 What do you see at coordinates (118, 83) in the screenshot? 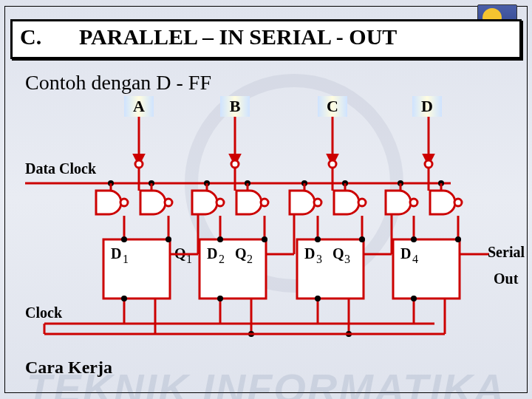
I see `subtitle: Contoh dengan D - FF` at bounding box center [118, 83].